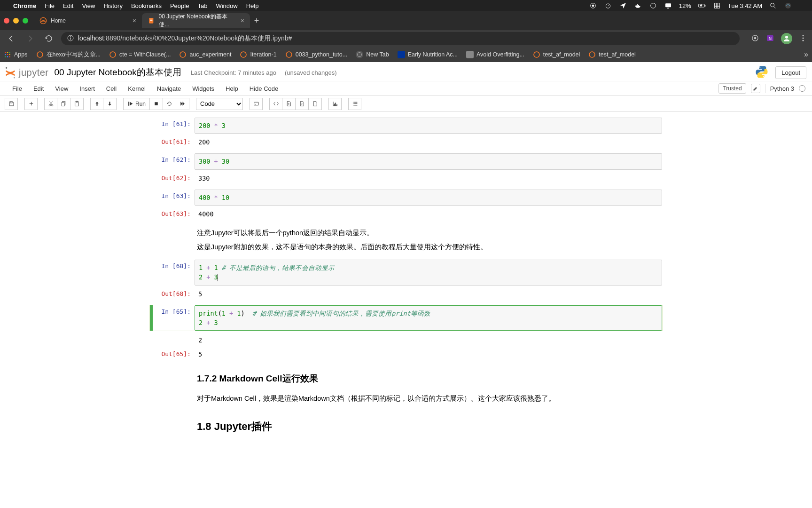 Image resolution: width=812 pixels, height=508 pixels. What do you see at coordinates (219, 104) in the screenshot?
I see `cell-type-select: Code` at bounding box center [219, 104].